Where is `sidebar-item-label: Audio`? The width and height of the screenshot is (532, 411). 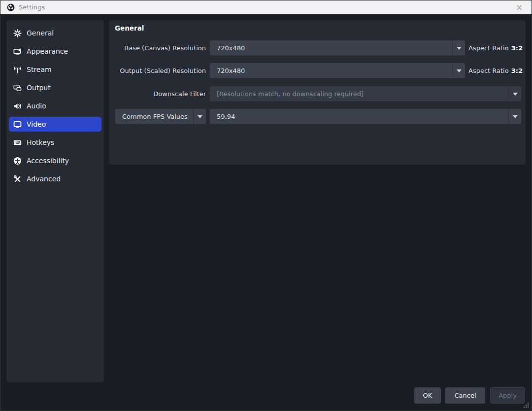
sidebar-item-label: Audio is located at coordinates (36, 106).